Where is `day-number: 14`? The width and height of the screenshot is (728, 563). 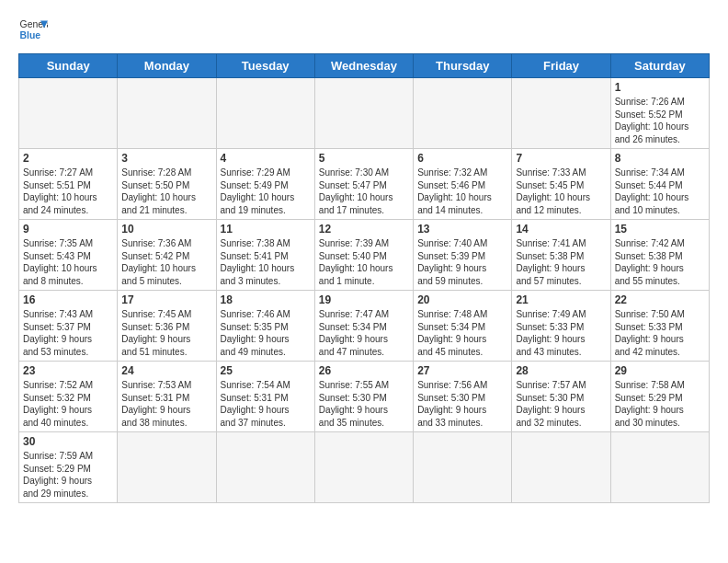
day-number: 14 is located at coordinates (561, 229).